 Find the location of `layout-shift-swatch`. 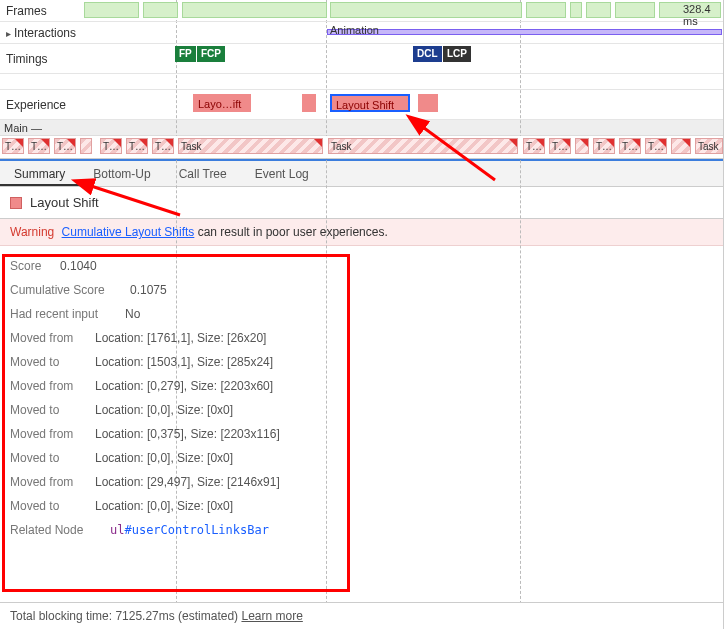

layout-shift-swatch is located at coordinates (16, 203).